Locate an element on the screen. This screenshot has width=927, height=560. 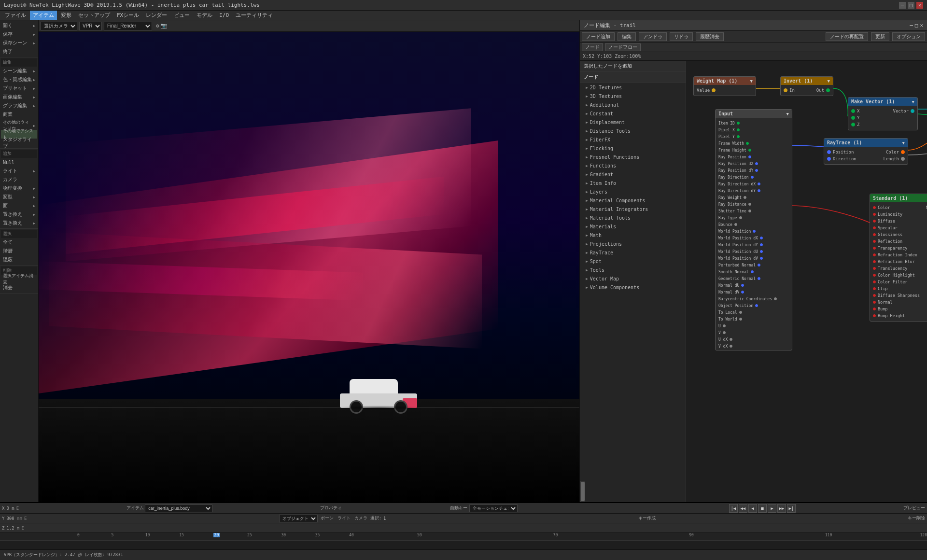
node-list-item-fresnel: ▶ Fresnel Functions is located at coordinates (632, 157).